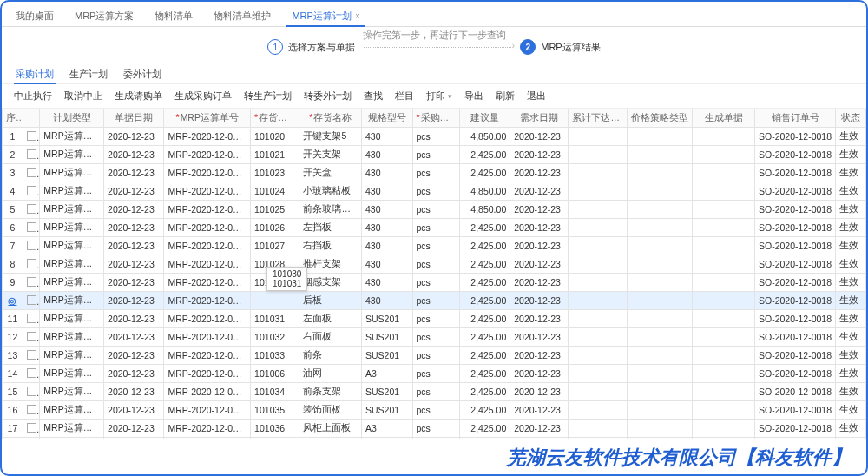 The image size is (868, 476). I want to click on subtab-2: 委外计划, so click(142, 75).